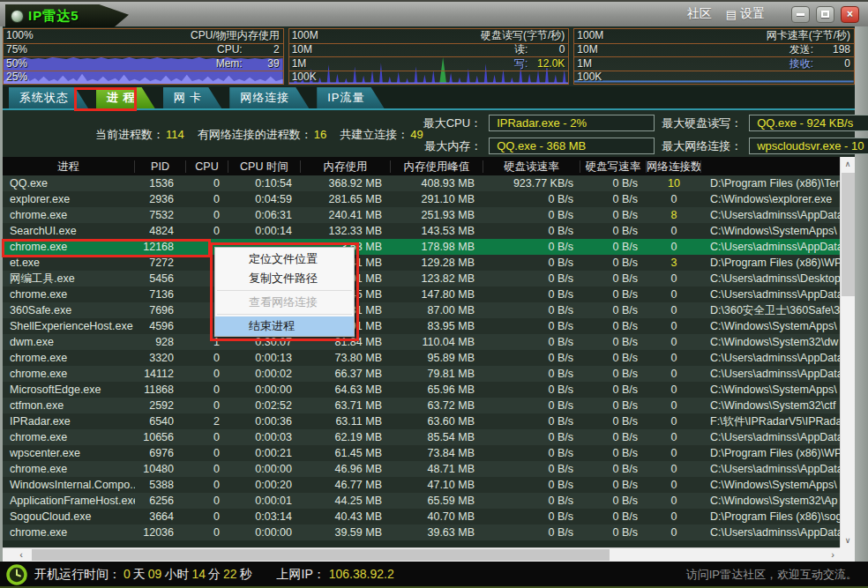 The height and width of the screenshot is (588, 868). I want to click on table-row: WindowsInternal.Compo... 5388 0 0:00:20 …, so click(422, 485).